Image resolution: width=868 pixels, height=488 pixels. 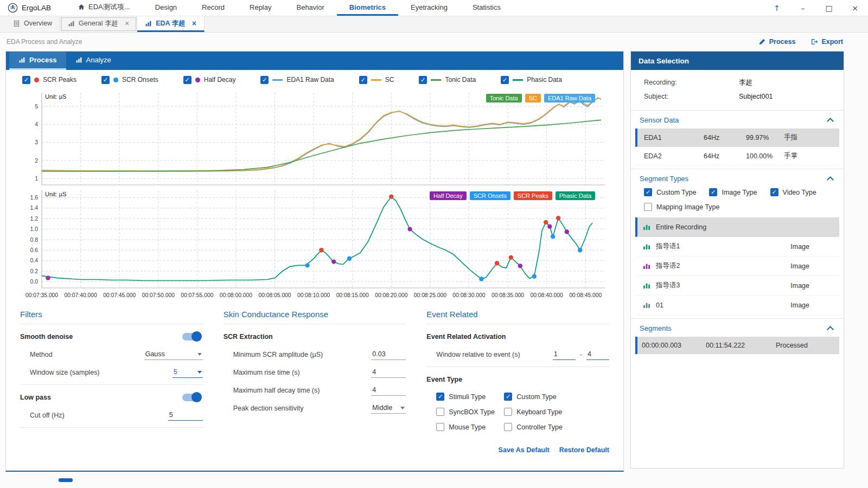 I want to click on smooth-denoise-toggle, so click(x=192, y=337).